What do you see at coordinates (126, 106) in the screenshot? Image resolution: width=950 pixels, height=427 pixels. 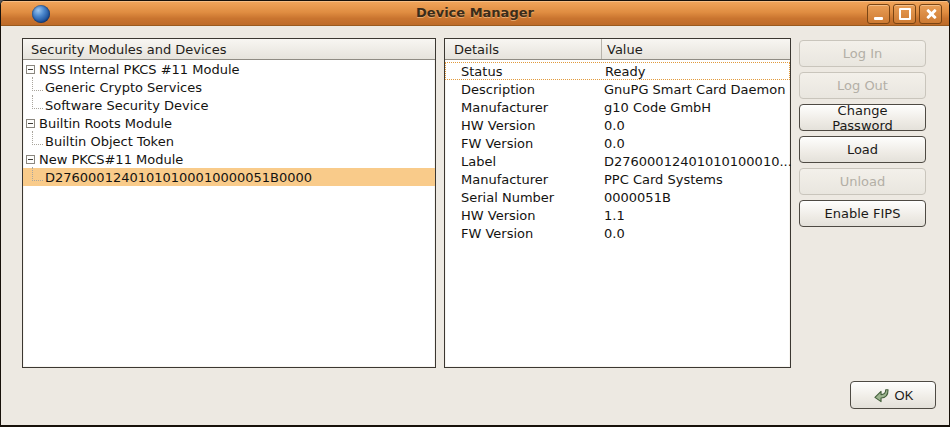 I see `tree-item-label: Software Security Device` at bounding box center [126, 106].